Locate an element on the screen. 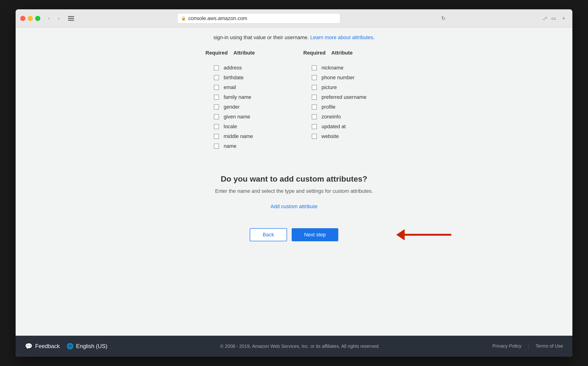  learn-more-link: Learn more about attributes. is located at coordinates (342, 38).